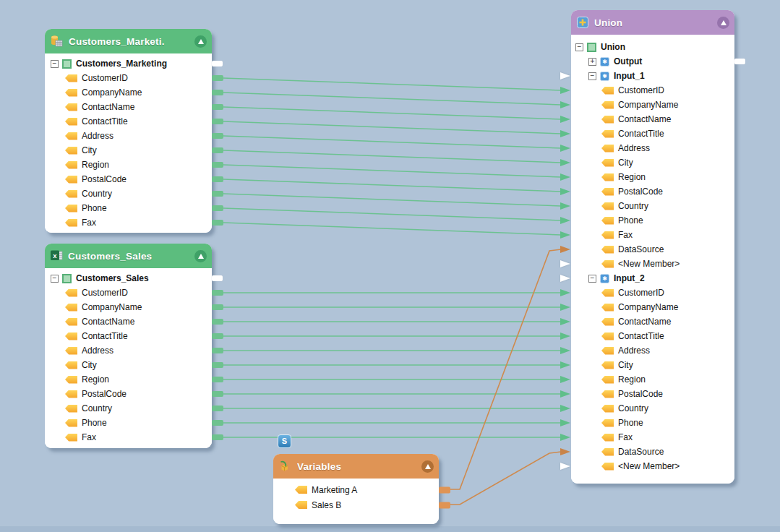 Image resolution: width=780 pixels, height=532 pixels. What do you see at coordinates (356, 466) in the screenshot?
I see `component-header: Variables` at bounding box center [356, 466].